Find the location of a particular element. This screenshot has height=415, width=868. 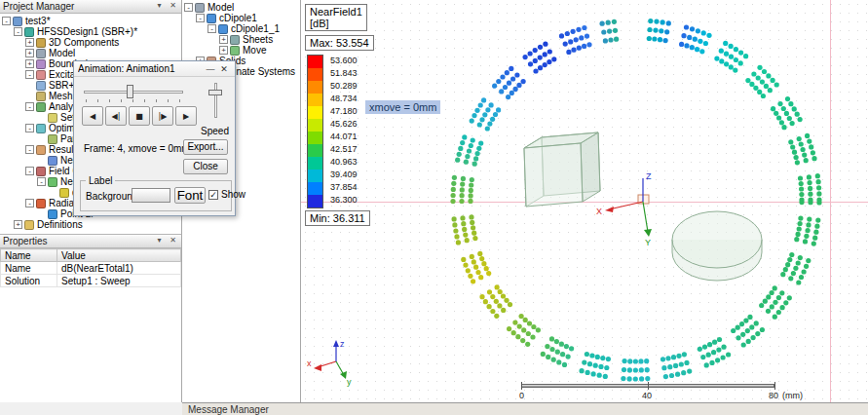

step-forward-button: |▶ is located at coordinates (163, 116).